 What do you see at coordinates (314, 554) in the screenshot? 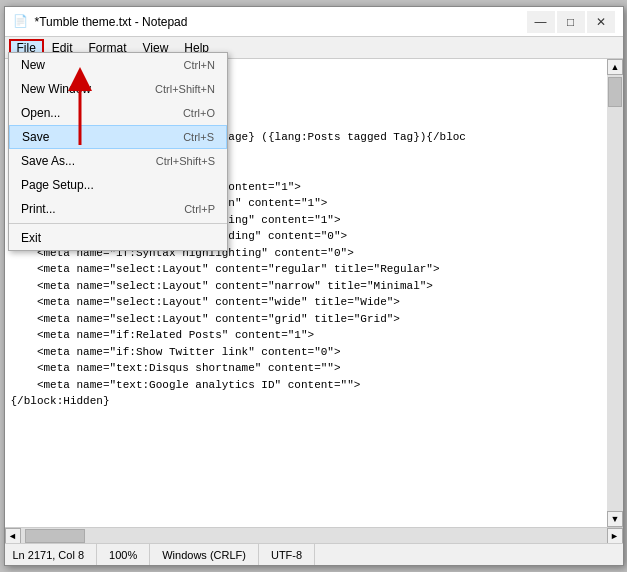
I see `status-bar: Ln 2171, Col 8 100% Windows (CRLF) UTF-8` at bounding box center [314, 554].